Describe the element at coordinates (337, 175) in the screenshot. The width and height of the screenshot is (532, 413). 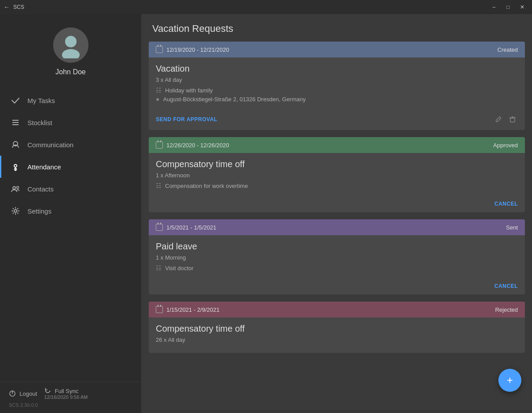
I see `request-card-2: 12/26/2020 - 12/26/2020 Approved Compens…` at that location.